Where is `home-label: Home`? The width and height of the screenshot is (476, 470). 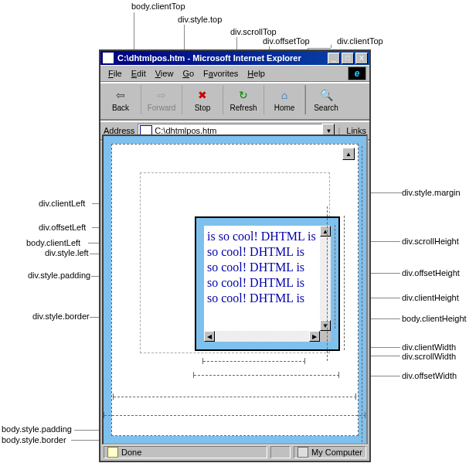 home-label: Home is located at coordinates (284, 108).